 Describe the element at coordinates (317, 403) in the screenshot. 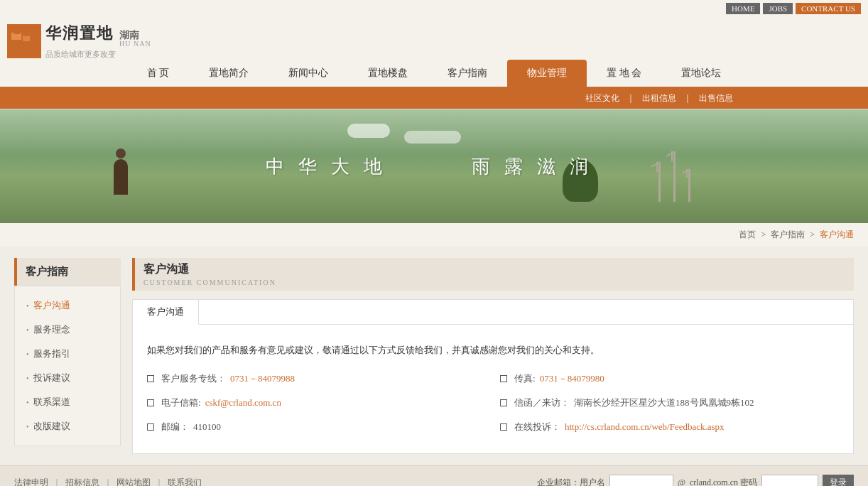

I see `contact-email: 电子信箱: cskf@crland.com.cn` at that location.